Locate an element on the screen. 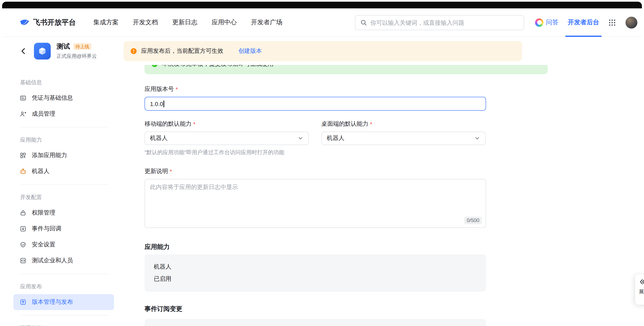  version-field-label: 应用版本号 * is located at coordinates (393, 89).